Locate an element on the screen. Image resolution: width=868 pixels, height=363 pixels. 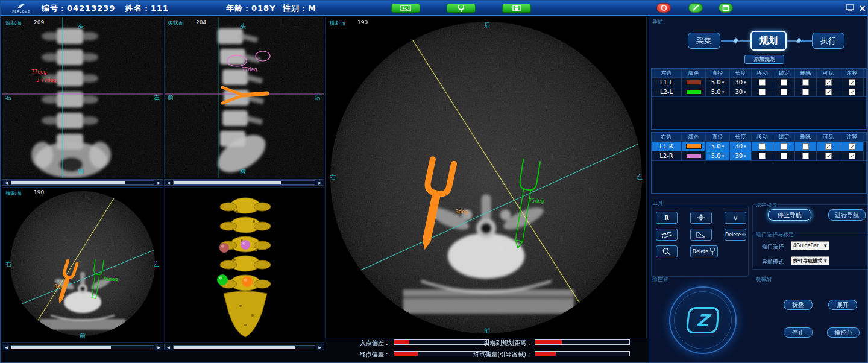
reset-view-button: R is located at coordinates (667, 218).